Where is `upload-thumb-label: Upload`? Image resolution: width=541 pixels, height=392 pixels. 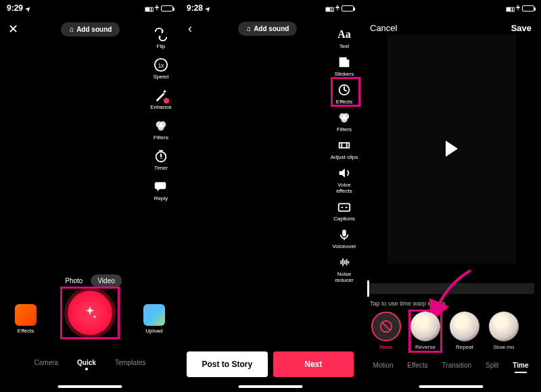
upload-thumb-label: Upload is located at coordinates (154, 331).